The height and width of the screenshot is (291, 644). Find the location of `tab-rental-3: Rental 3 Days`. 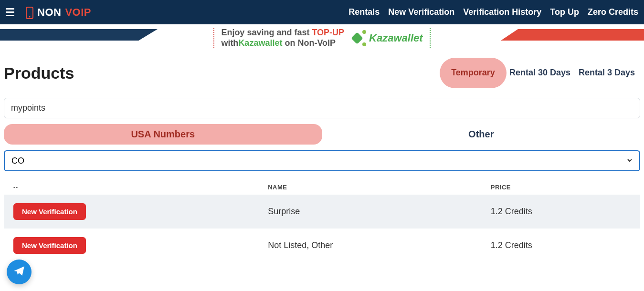

tab-rental-3: Rental 3 Days is located at coordinates (607, 73).